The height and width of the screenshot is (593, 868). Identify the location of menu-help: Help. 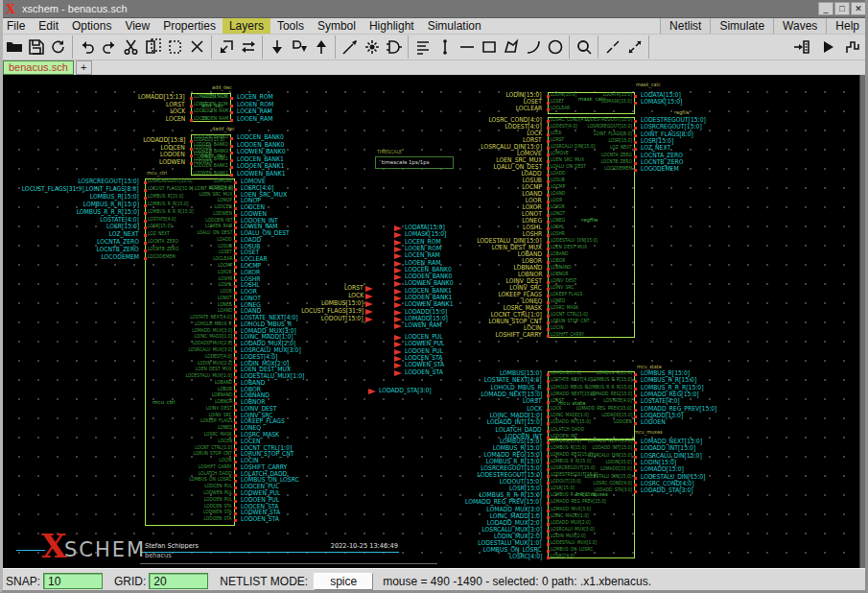
(847, 26).